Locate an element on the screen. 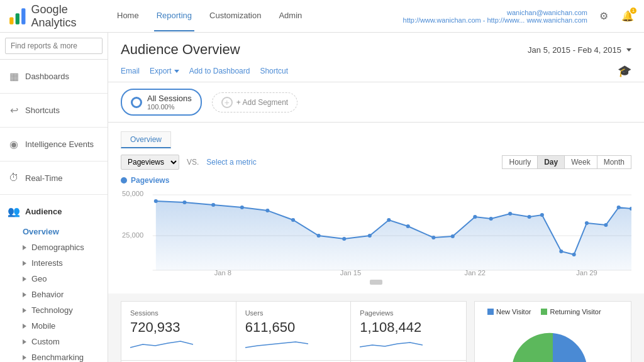 The height and width of the screenshot is (362, 644). stats-grid-container: Sessions 720,933 Users 611,650 is located at coordinates (294, 332).